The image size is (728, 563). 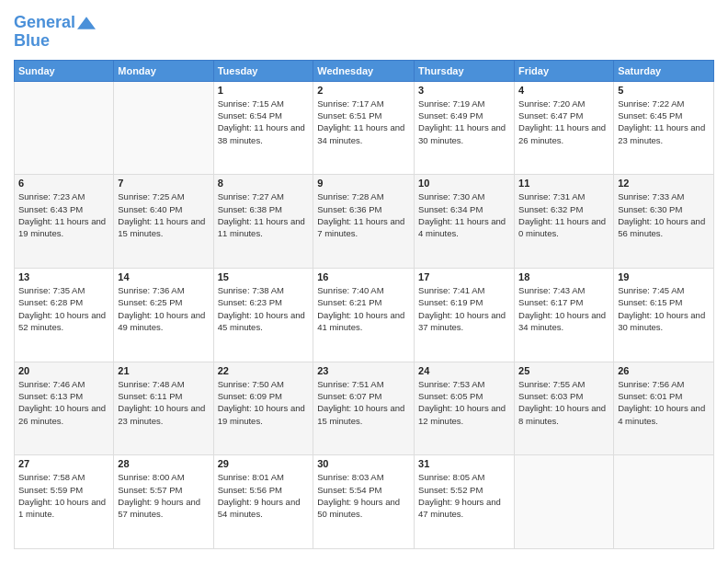 What do you see at coordinates (64, 403) in the screenshot?
I see `day-info: Sunrise: 7:46 AM Sunset: 6:13 PM Dayligh…` at bounding box center [64, 403].